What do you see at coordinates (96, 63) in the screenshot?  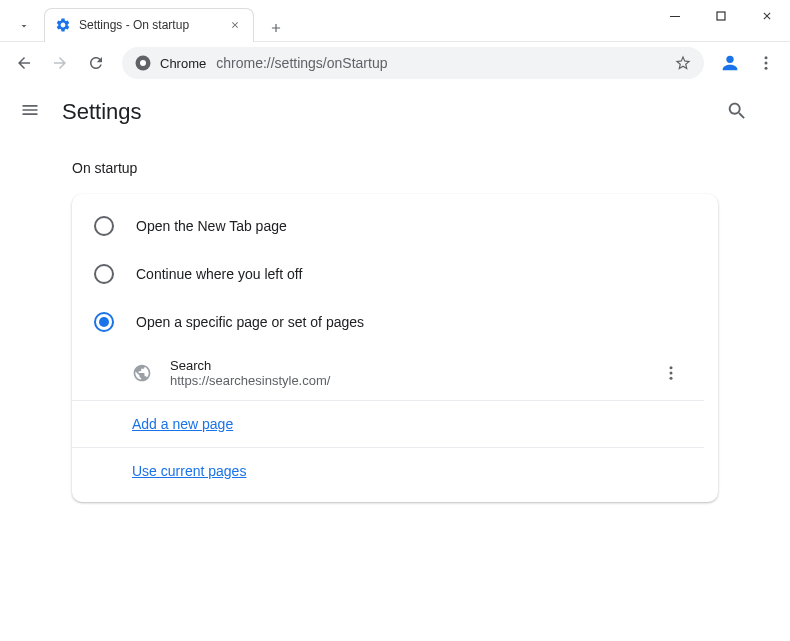 I see `reload-icon` at bounding box center [96, 63].